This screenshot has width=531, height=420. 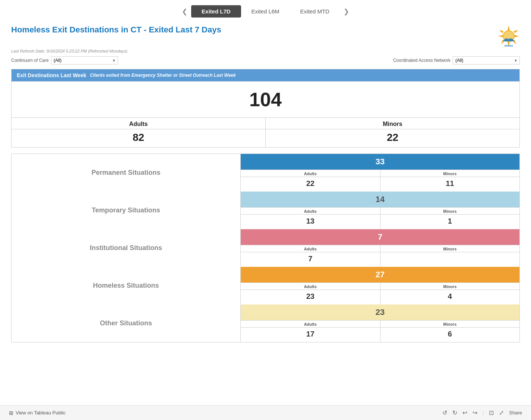 What do you see at coordinates (491, 413) in the screenshot?
I see `download-icon: ⊡` at bounding box center [491, 413].